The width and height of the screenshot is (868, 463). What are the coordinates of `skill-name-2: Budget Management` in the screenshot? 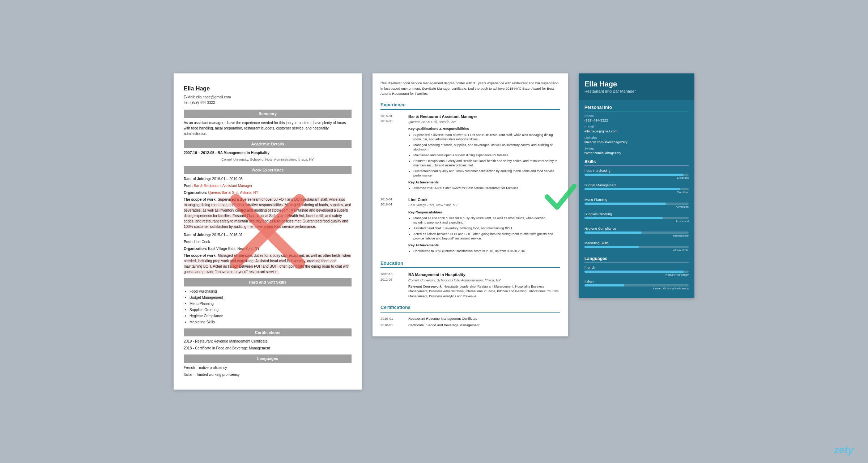 It's located at (637, 185).